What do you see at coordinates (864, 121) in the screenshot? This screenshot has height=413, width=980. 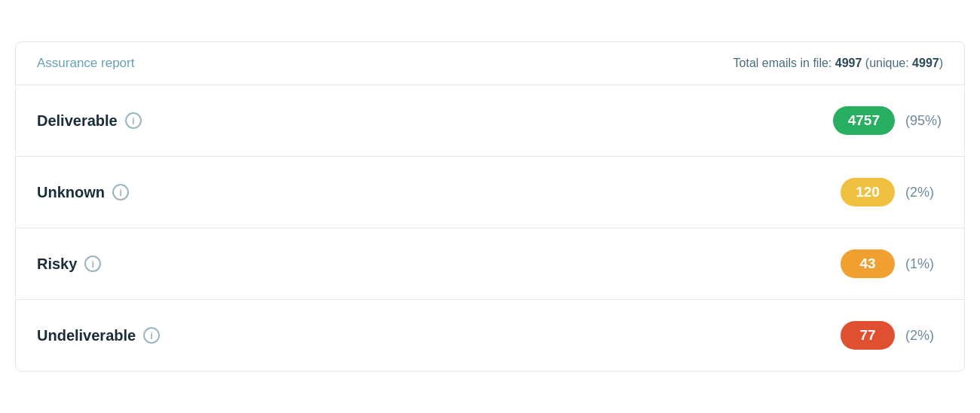 I see `count-badge-deliverable: 4757` at bounding box center [864, 121].